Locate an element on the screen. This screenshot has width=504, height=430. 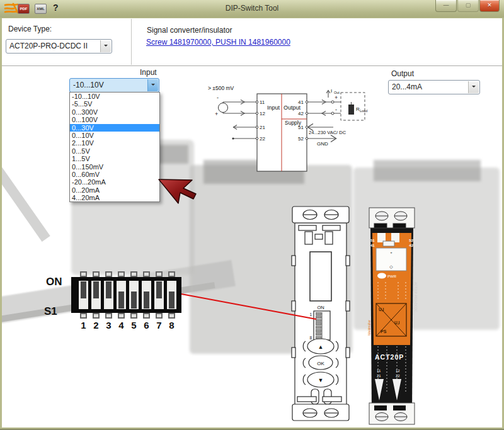
block-input-label: Input is located at coordinates (273, 108).